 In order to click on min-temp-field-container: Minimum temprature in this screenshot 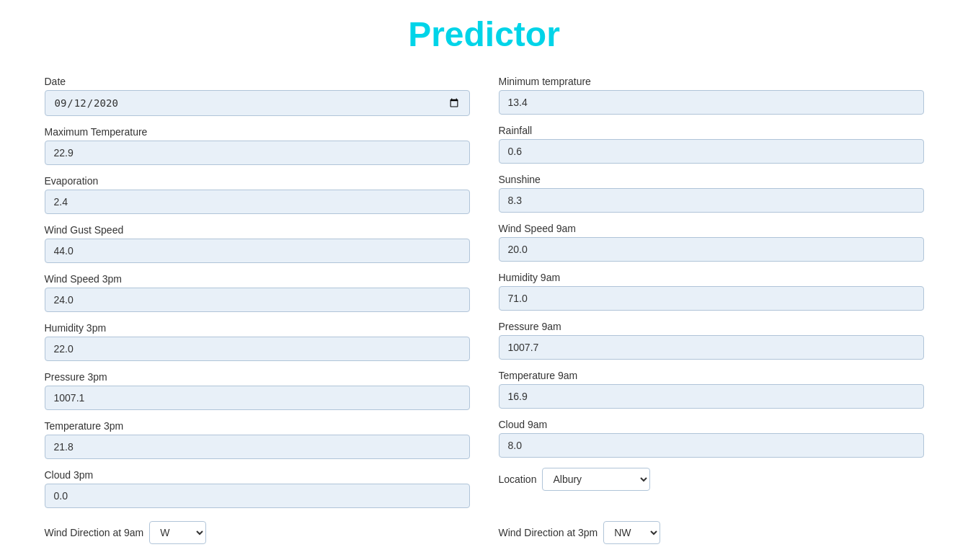, I will do `click(711, 95)`.